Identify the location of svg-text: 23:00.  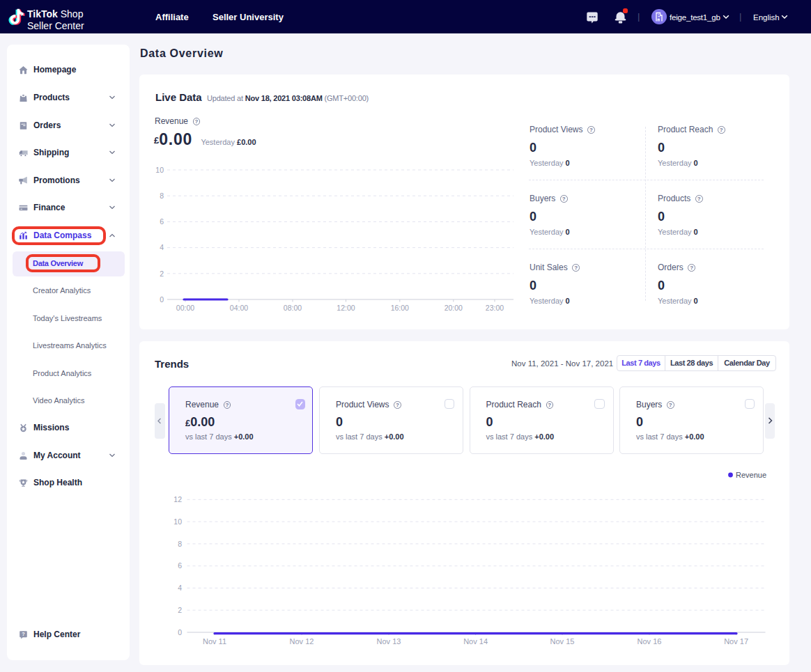
(495, 308).